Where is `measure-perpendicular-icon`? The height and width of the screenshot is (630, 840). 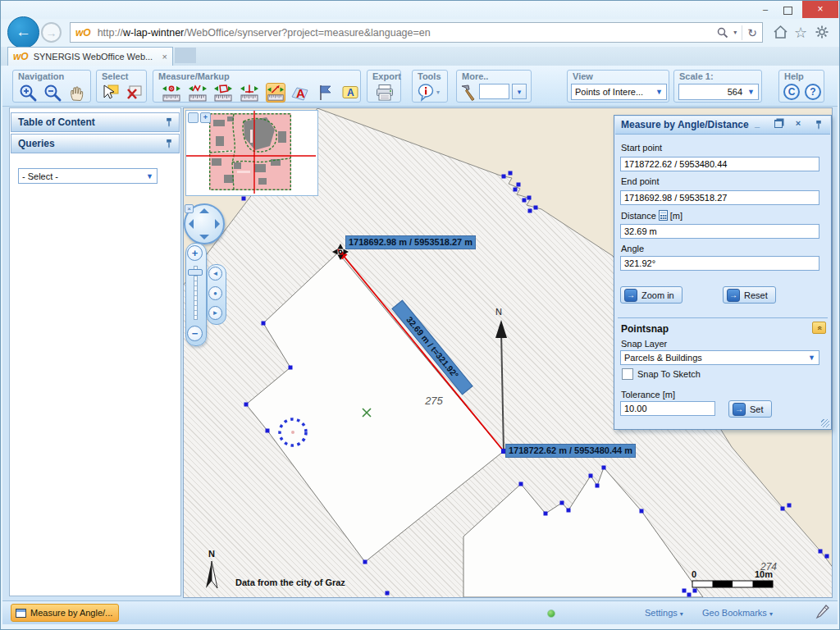
measure-perpendicular-icon is located at coordinates (249, 93).